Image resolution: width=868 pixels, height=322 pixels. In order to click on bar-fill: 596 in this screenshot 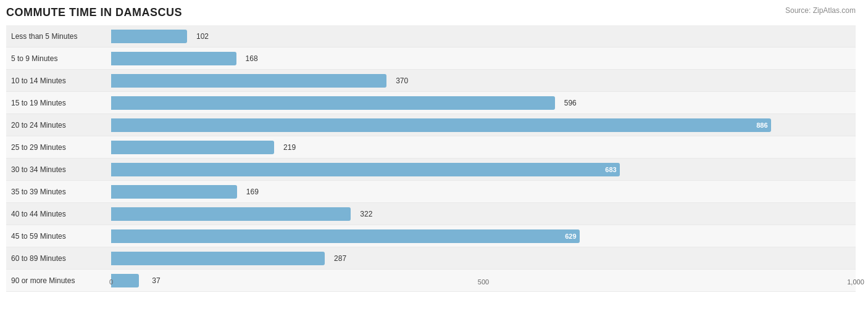, I will do `click(333, 103)`.